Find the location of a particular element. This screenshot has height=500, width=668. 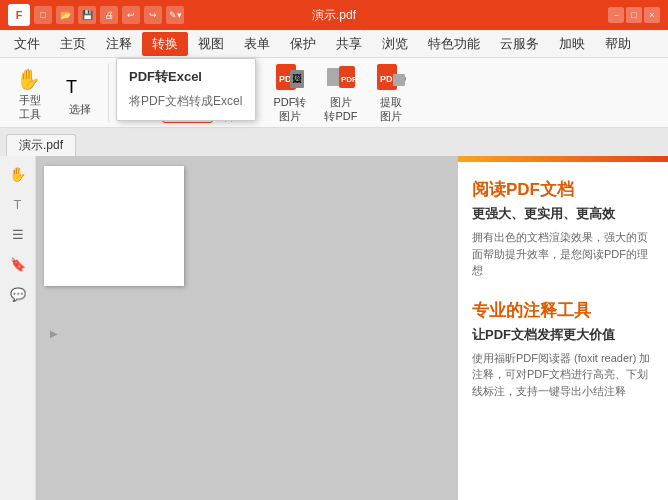

section-read: 阅读PDF文档 更强大、更实用、更高效 拥有出色的文档渲染效果，强大的页面帮助提… is located at coordinates (563, 228).